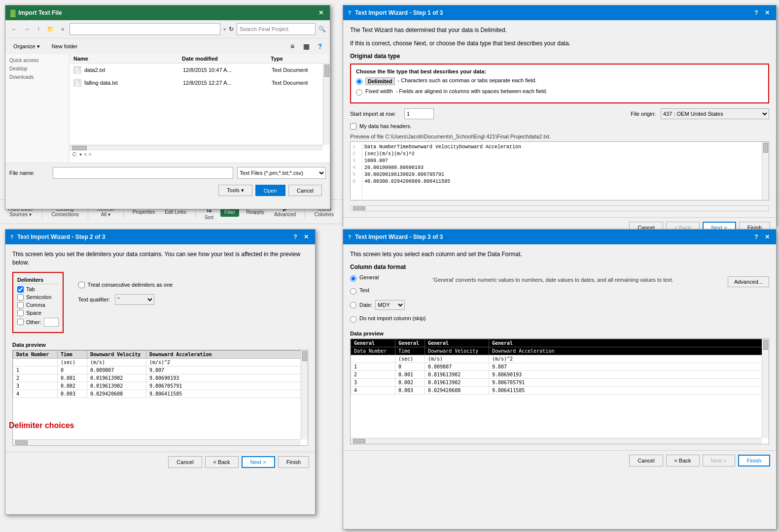  What do you see at coordinates (756, 13) in the screenshot?
I see `step2-help-icon: ?` at bounding box center [756, 13].